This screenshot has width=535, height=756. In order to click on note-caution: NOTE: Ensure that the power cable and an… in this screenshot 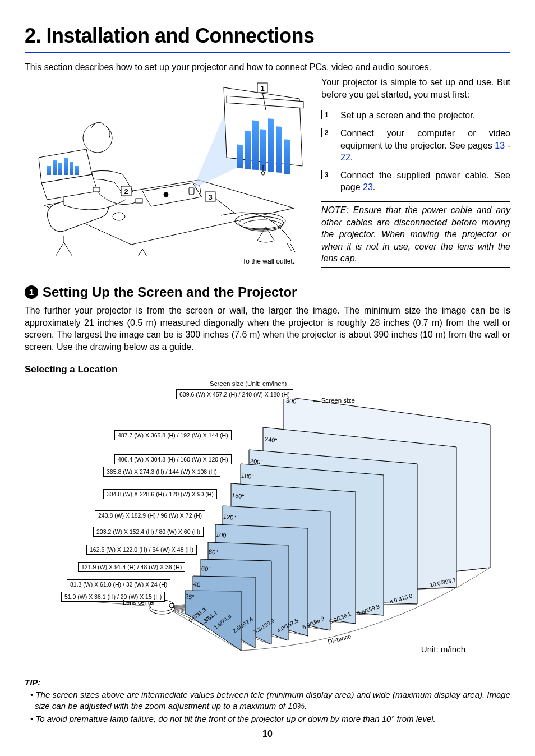, I will do `click(416, 234)`.